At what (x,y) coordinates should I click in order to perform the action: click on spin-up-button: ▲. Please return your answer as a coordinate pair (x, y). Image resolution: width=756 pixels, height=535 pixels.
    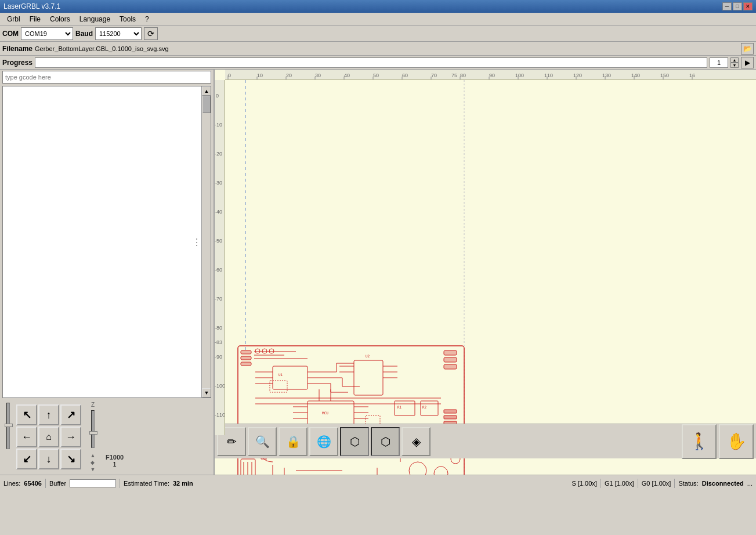
    Looking at the image, I should click on (735, 60).